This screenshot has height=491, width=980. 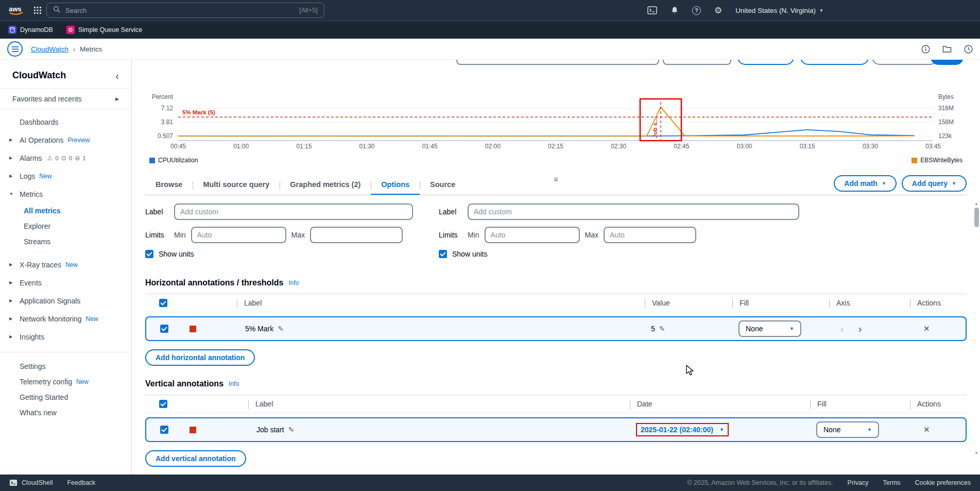 I want to click on sidebar-item-application-signals: ▶ Application Signals, so click(x=66, y=301).